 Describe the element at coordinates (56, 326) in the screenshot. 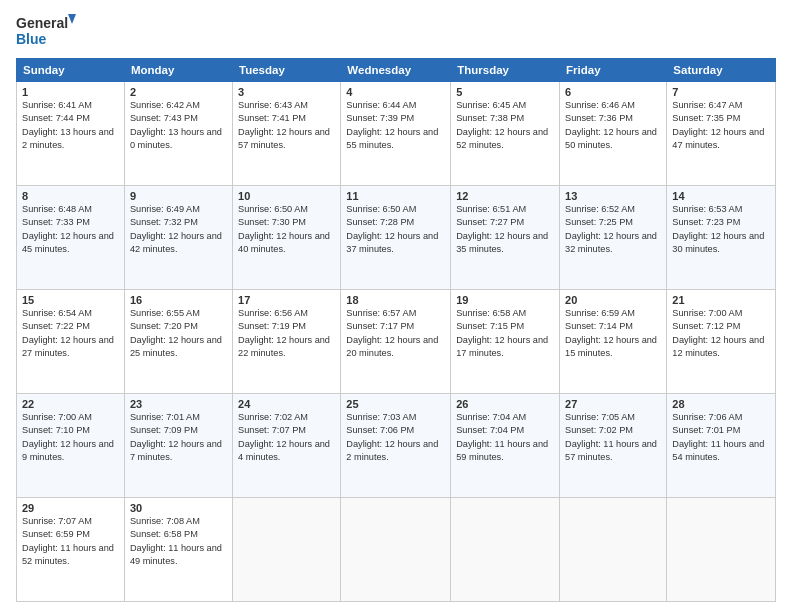

I see `sunset-label: Sunset: 7:22 PM` at that location.